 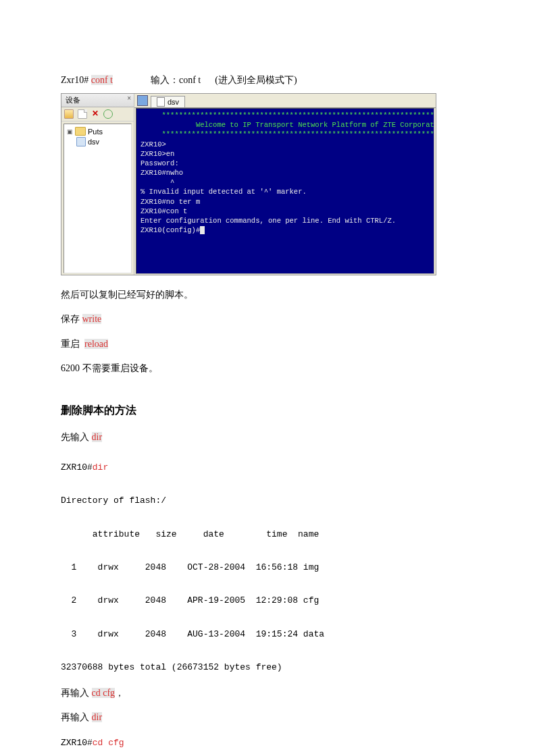 What do you see at coordinates (268, 437) in the screenshot?
I see `paragraph-first-dir: 先输入 dir` at bounding box center [268, 437].